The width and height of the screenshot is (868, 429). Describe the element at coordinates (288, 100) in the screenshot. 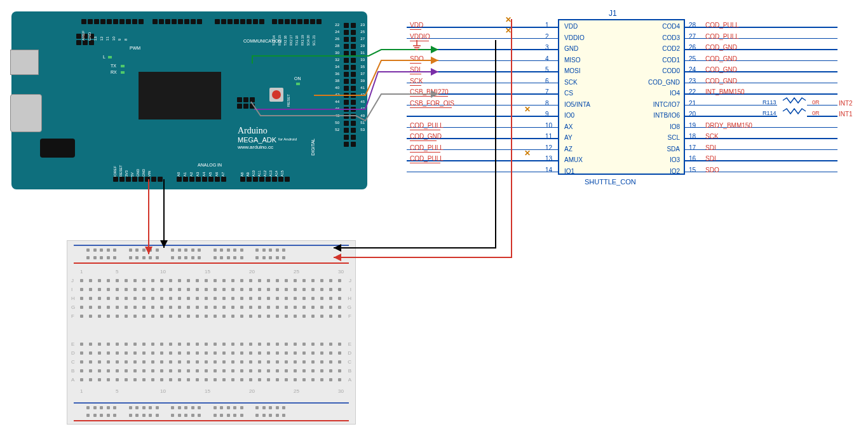

I see `reset-label: RESET` at that location.